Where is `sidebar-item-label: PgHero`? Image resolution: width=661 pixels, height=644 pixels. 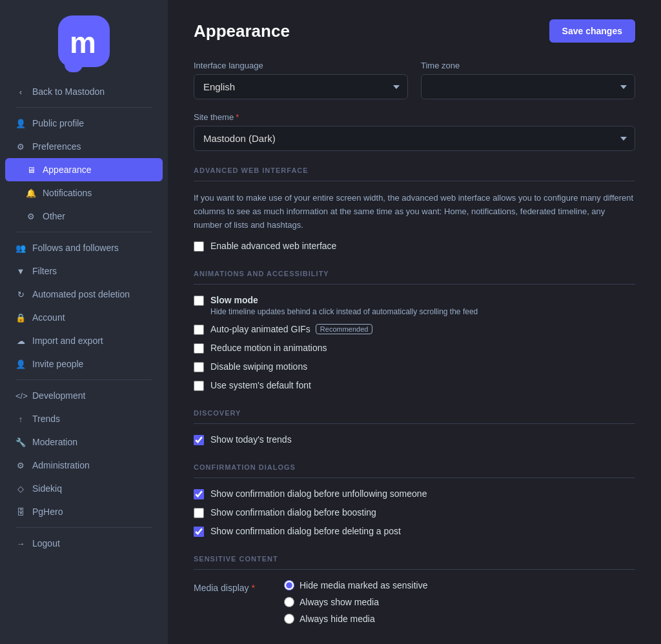 sidebar-item-label: PgHero is located at coordinates (48, 512).